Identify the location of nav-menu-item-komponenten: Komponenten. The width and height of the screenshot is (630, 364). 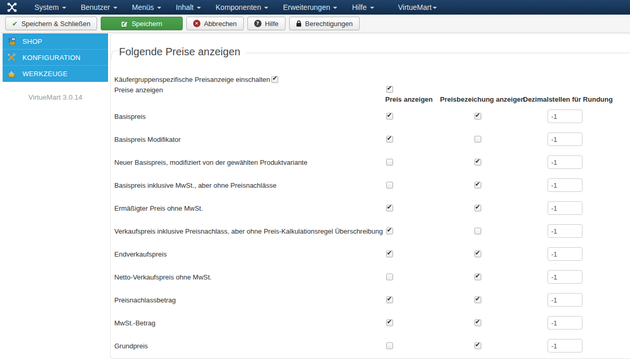
(242, 7).